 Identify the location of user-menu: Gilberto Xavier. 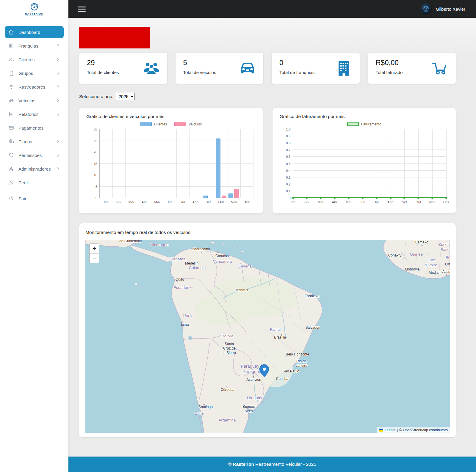
(443, 9).